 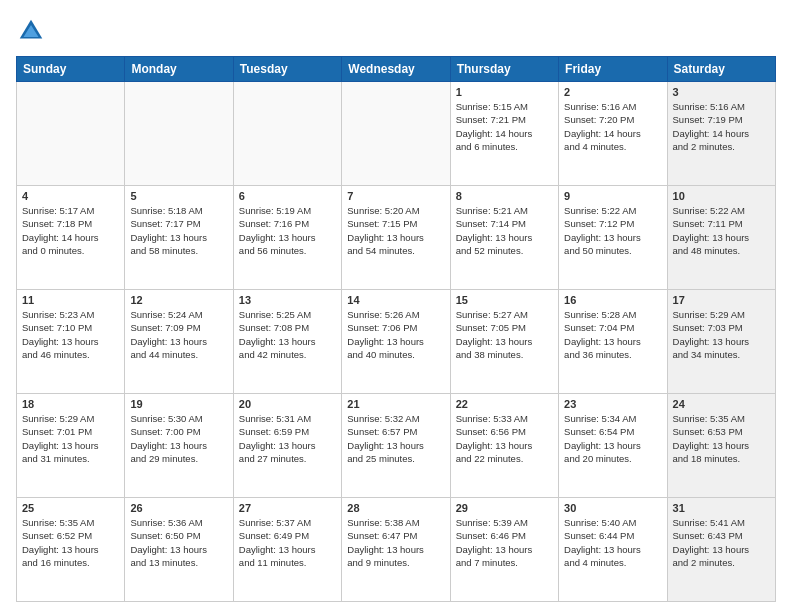 I want to click on day-info-line: Sunset: 6:52 PM, so click(x=70, y=536).